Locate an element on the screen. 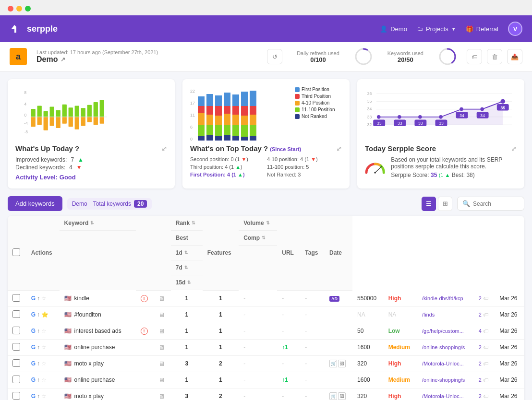  close-button is located at coordinates (11, 9).